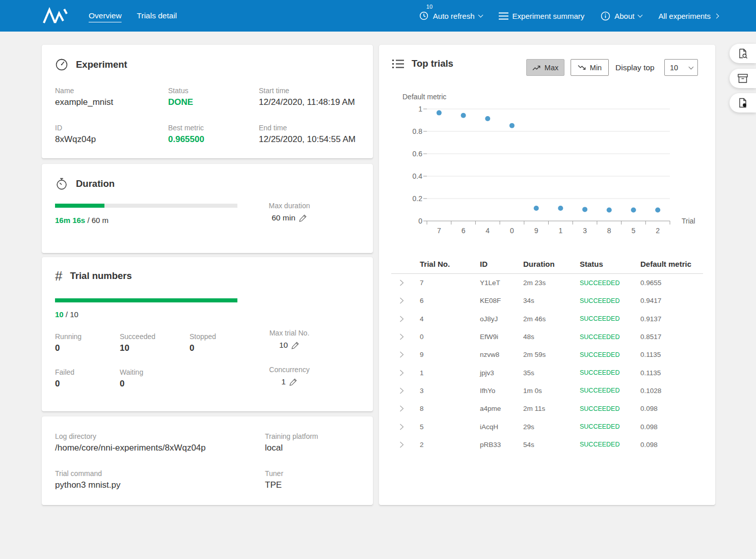  I want to click on field-best-metric: Best metric 0.965500, so click(186, 134).